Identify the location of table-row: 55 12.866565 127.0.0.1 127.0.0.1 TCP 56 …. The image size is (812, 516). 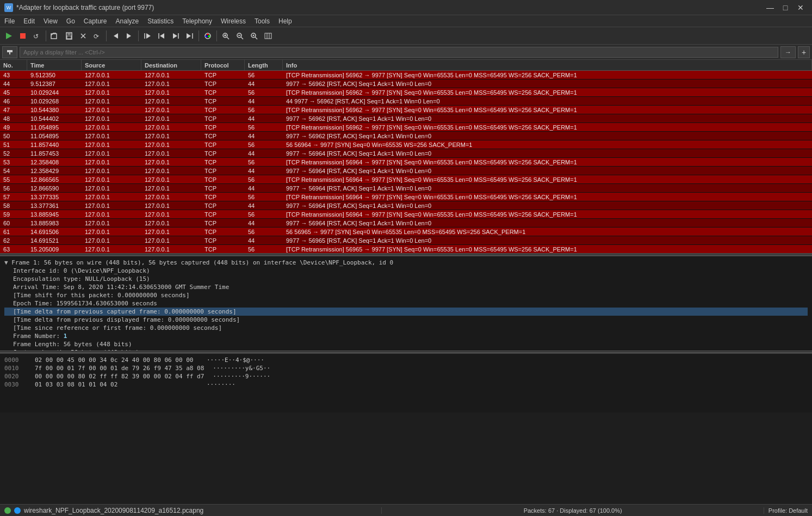
(406, 180).